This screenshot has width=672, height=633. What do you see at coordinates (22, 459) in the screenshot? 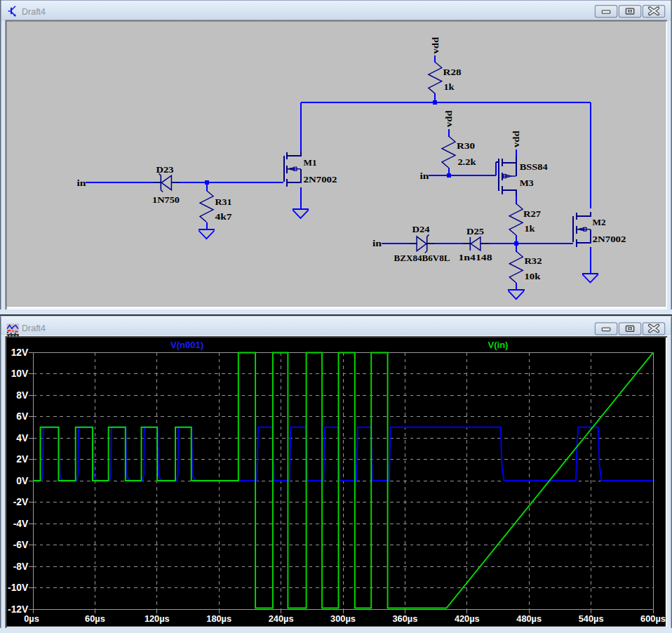
I see `svg-text: 2V` at bounding box center [22, 459].